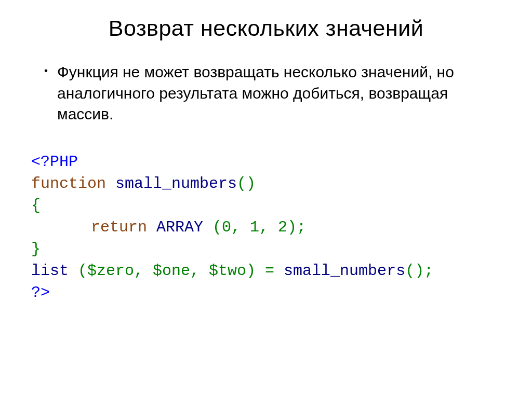 The image size is (532, 398). What do you see at coordinates (267, 205) in the screenshot?
I see `code-line-3: {` at bounding box center [267, 205].